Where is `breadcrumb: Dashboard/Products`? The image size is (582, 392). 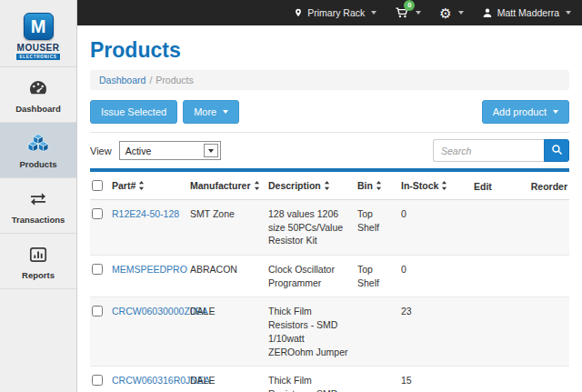 breadcrumb: Dashboard/Products is located at coordinates (329, 80).